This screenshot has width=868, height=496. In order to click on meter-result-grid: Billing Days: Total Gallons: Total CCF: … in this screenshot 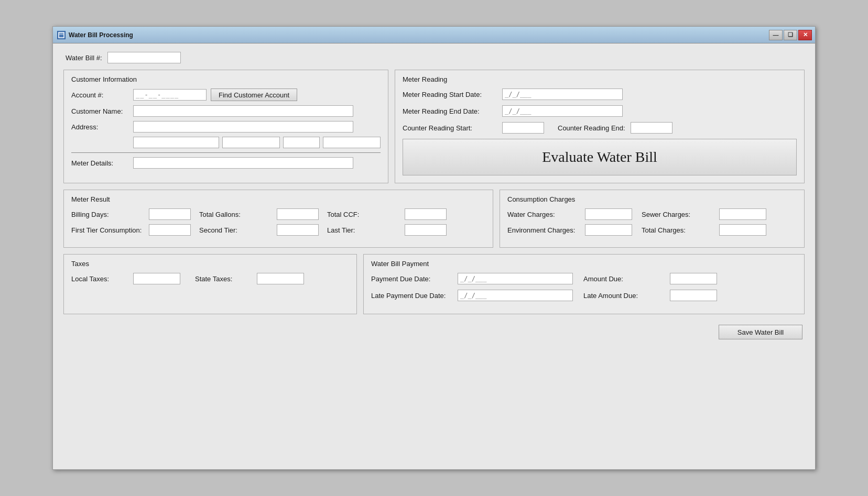, I will do `click(278, 222)`.